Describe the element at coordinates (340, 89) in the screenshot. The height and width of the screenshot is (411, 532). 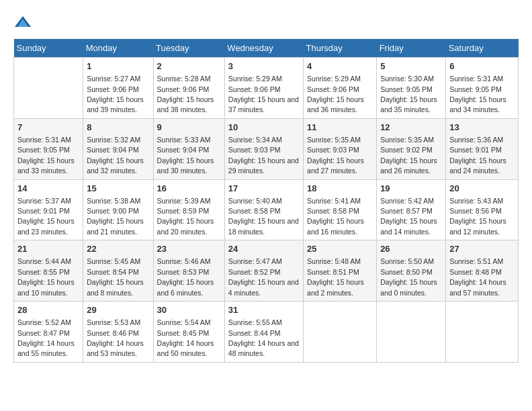
I see `calendar-cell: 4 Sunrise: 5:29 AMSunset: 9:06 PMDayligh…` at that location.